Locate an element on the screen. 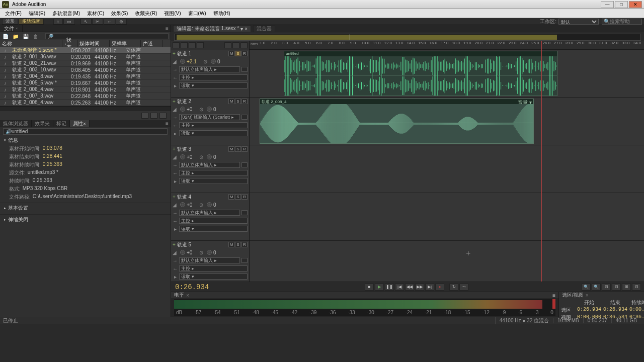 This screenshot has width=644, height=362. close-button: ✕ is located at coordinates (635, 5).